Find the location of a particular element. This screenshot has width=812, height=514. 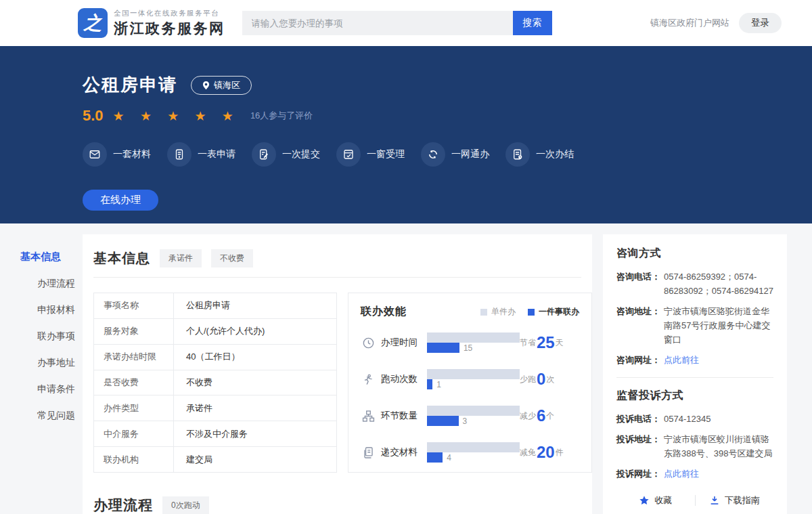

form-icon is located at coordinates (179, 154).